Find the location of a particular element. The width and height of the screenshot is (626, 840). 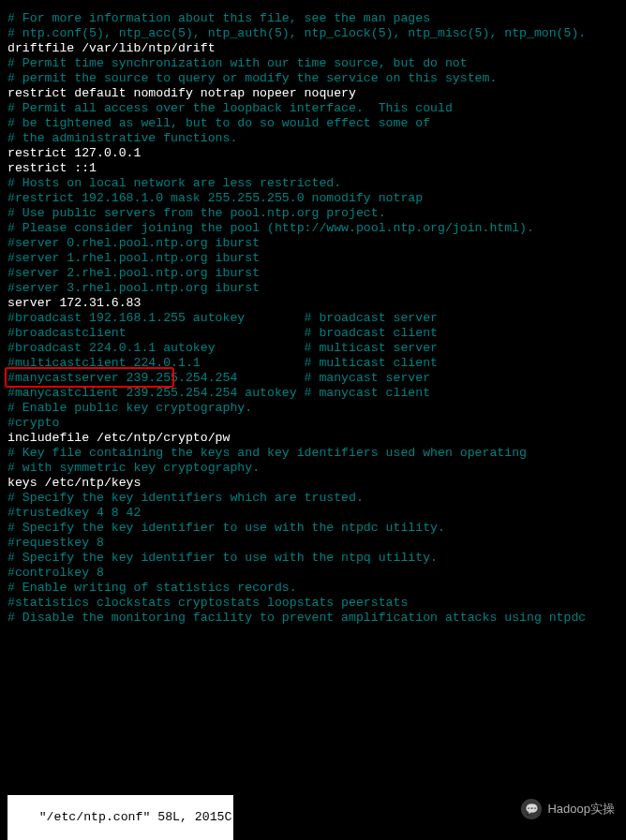

code-line: # Please consider joining the pool (http… is located at coordinates (313, 228).